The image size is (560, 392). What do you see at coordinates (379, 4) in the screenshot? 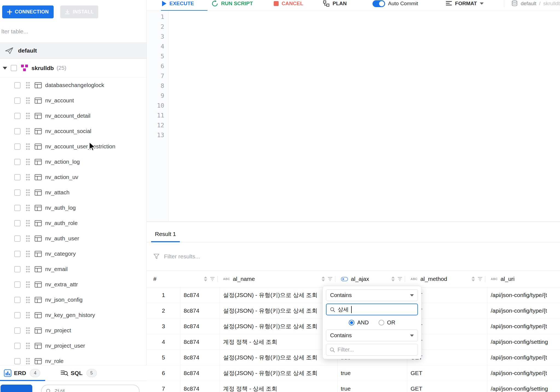
I see `toggle-on-icon` at bounding box center [379, 4].